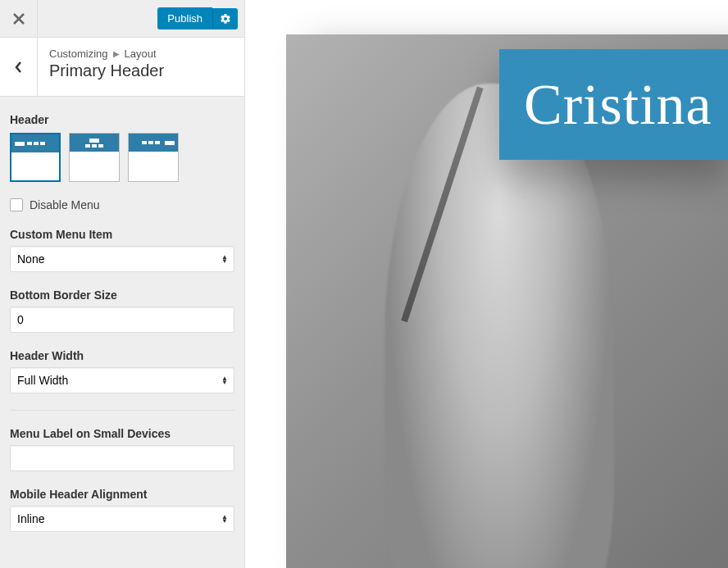 The width and height of the screenshot is (728, 568). I want to click on publish-button: Publish, so click(185, 18).